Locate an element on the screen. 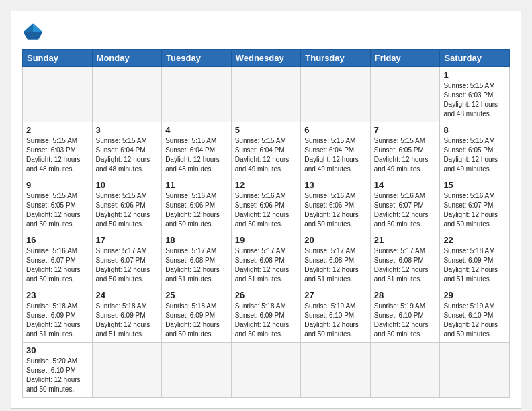 The width and height of the screenshot is (532, 411). calendar-header-wednesday: Wednesday is located at coordinates (266, 58).